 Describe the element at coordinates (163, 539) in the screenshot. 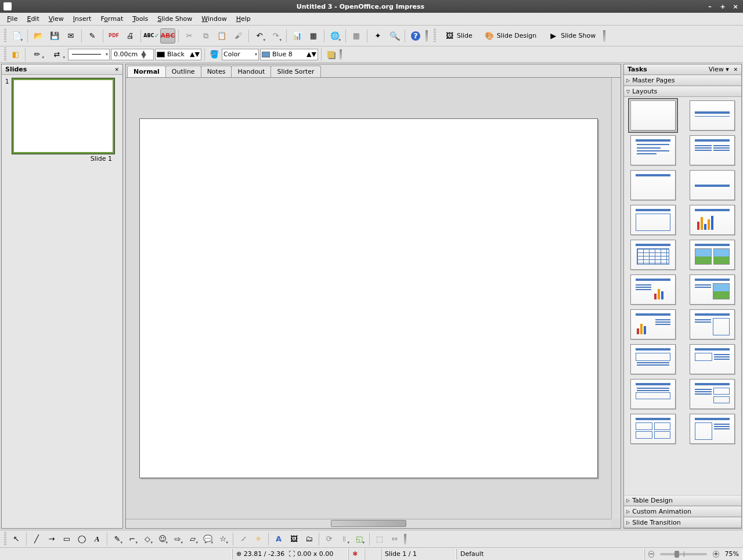

I see `symbol-shapes-tool: ☺` at that location.